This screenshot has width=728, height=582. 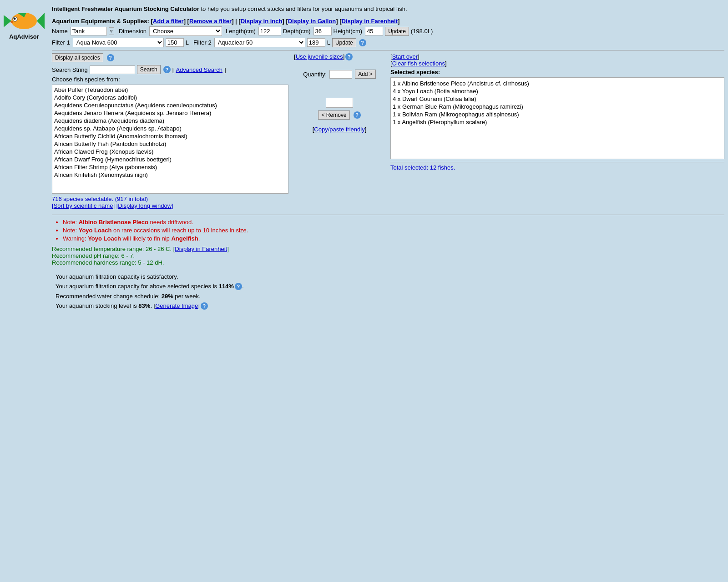 I want to click on tank-volume: (198.0L), so click(x=422, y=31).